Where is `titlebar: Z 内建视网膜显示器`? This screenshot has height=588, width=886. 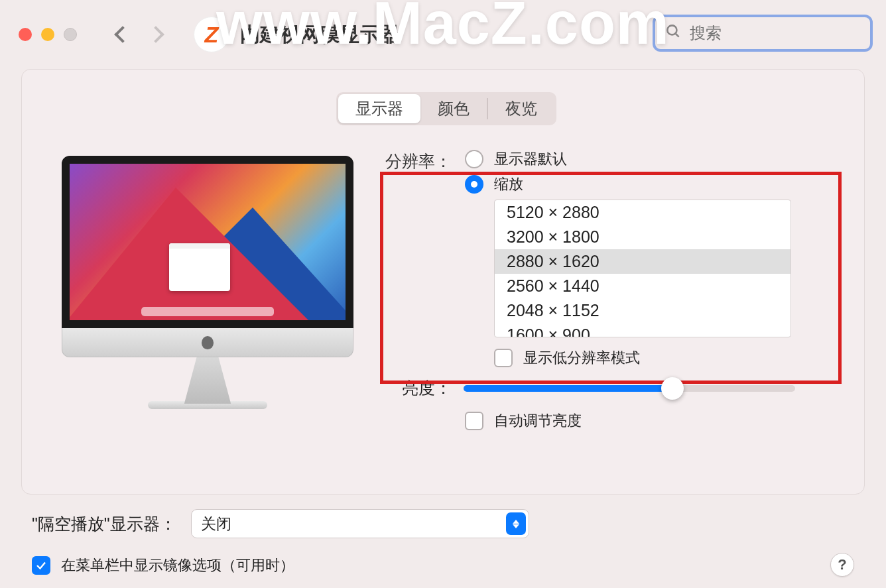 titlebar: Z 内建视网膜显示器 is located at coordinates (443, 34).